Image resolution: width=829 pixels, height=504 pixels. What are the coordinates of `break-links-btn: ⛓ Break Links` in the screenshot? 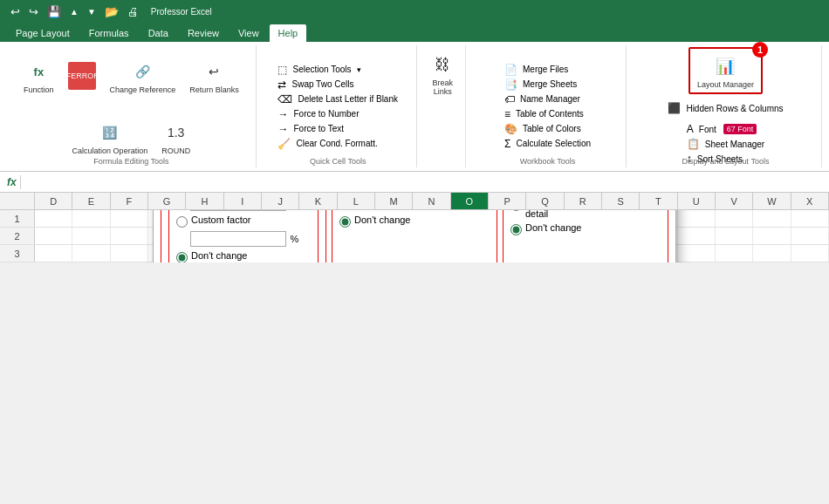 It's located at (442, 73).